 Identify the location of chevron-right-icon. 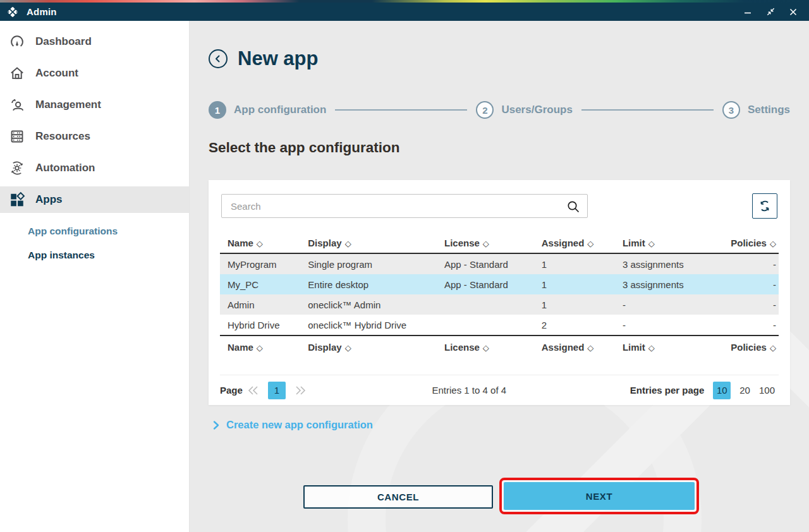
(216, 425).